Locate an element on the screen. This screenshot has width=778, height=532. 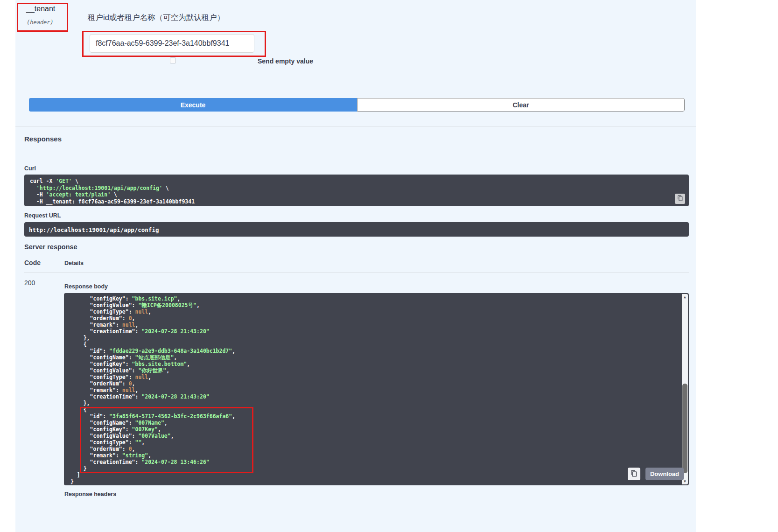
send-empty-checkbox is located at coordinates (173, 61).